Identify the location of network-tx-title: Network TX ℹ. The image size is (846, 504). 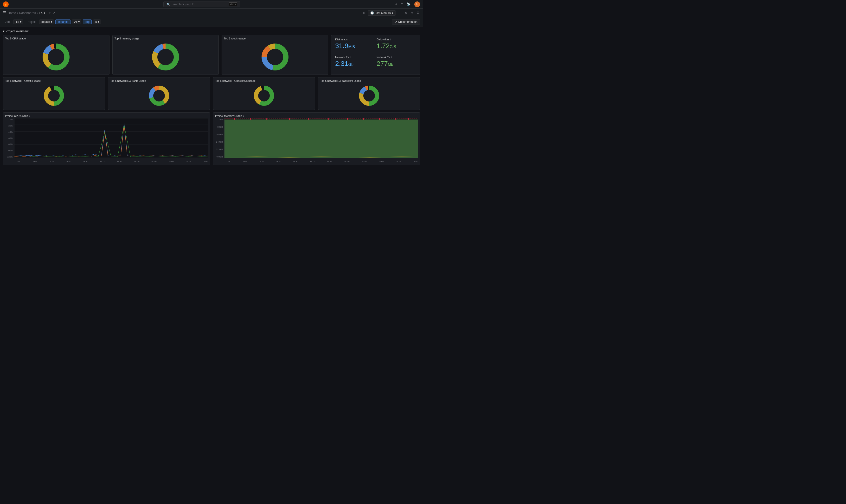
(396, 57).